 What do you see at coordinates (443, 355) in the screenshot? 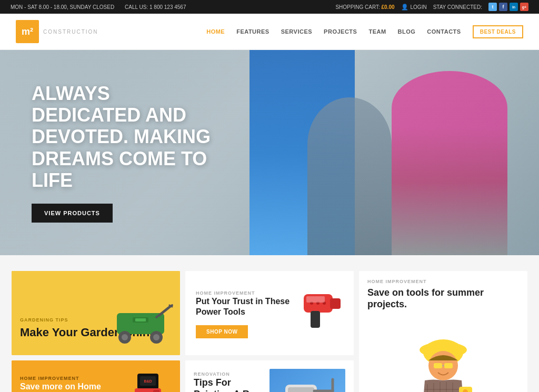
I see `worker-svg` at bounding box center [443, 355].